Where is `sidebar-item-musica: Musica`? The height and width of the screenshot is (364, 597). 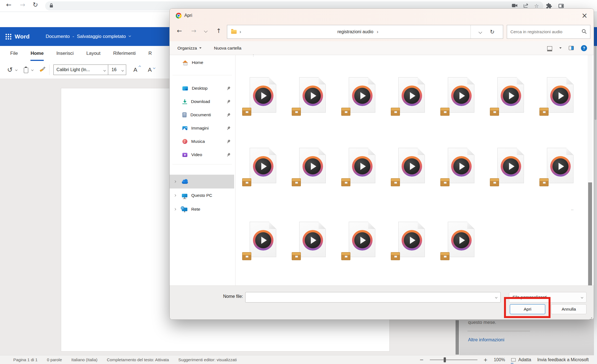 sidebar-item-musica: Musica is located at coordinates (202, 141).